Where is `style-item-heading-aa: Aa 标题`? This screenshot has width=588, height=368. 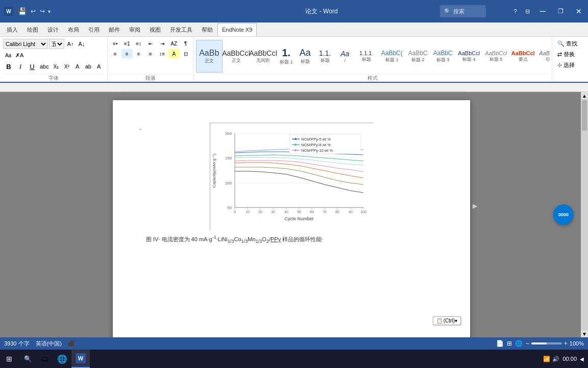 style-item-heading-aa: Aa 标题 is located at coordinates (305, 56).